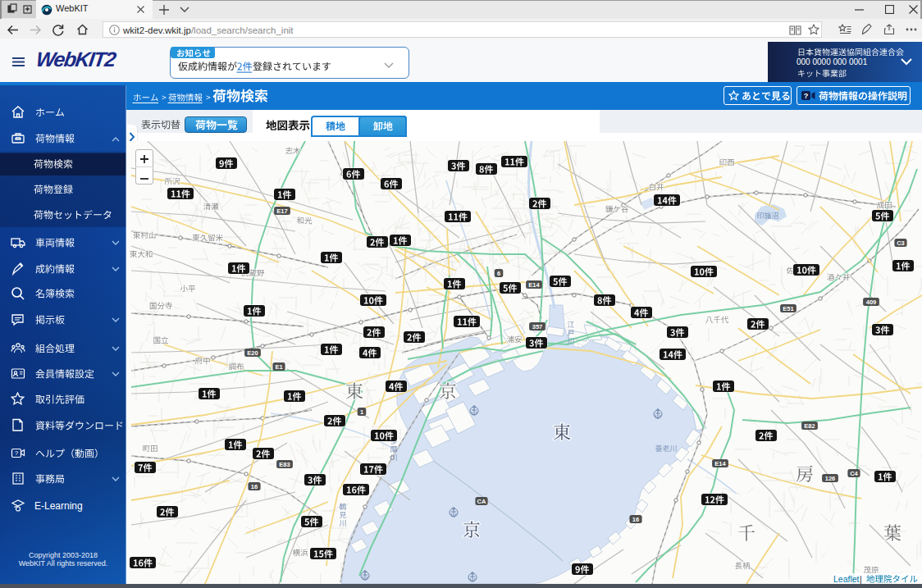  Describe the element at coordinates (854, 474) in the screenshot. I see `svg-text: C4` at that location.